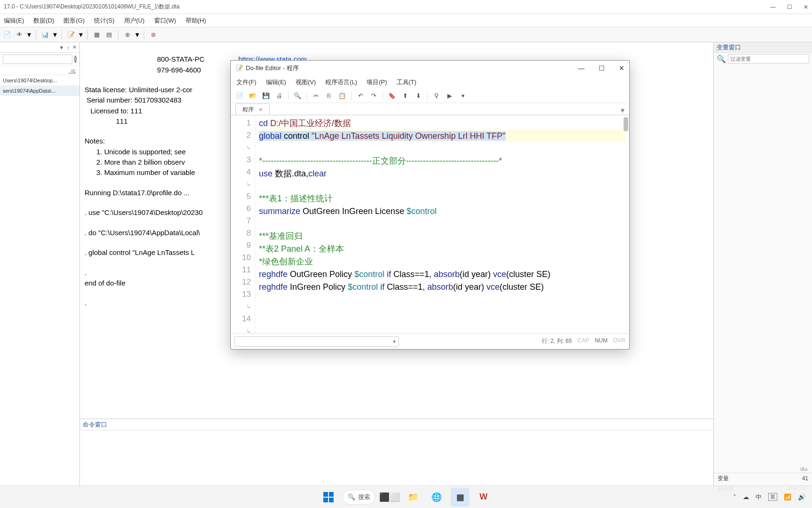  What do you see at coordinates (40, 268) in the screenshot?
I see `history-panel: ▼ ↕ ✕ i _rc Users\19074\Desktop... sers\…` at bounding box center [40, 268].